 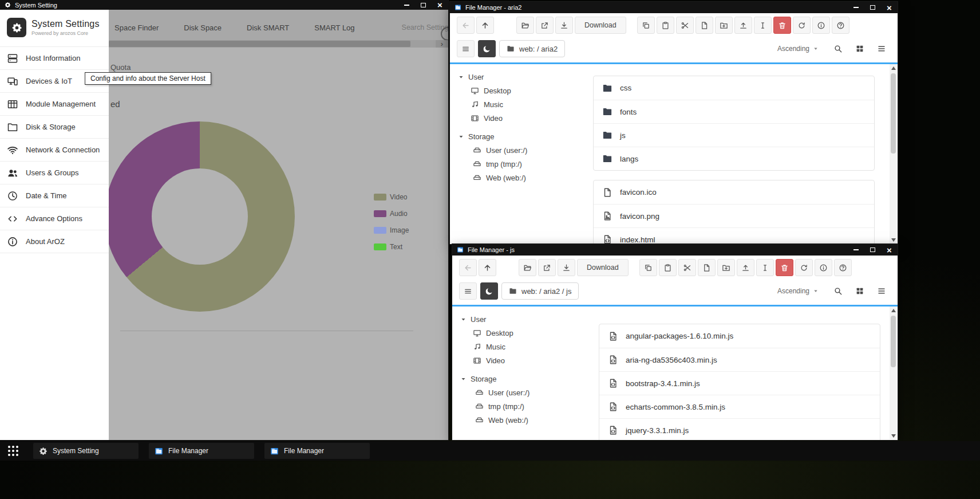 I want to click on system-settings-titlebar: System Setting ×, so click(x=224, y=5).